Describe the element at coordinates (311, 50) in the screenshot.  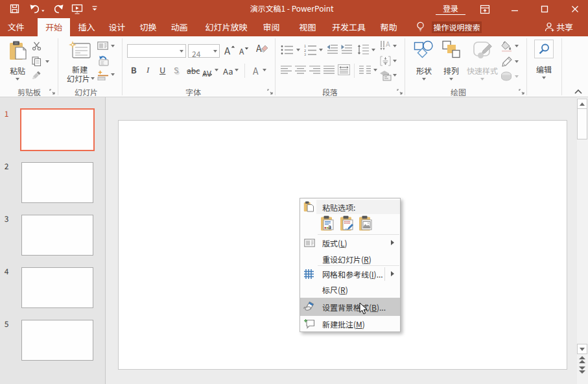
I see `numbering-button: 1 2 3` at that location.